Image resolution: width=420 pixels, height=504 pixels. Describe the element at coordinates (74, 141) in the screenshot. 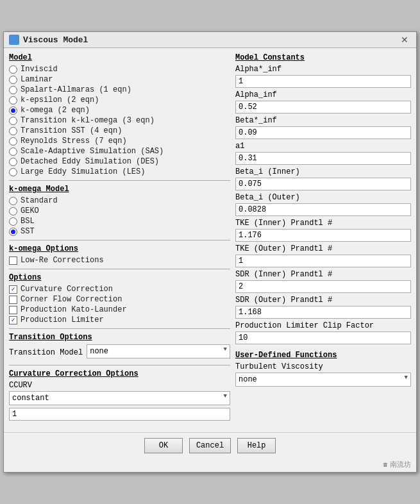

I see `radio-reynolds-label: Reynolds Stress (7 eqn)` at that location.